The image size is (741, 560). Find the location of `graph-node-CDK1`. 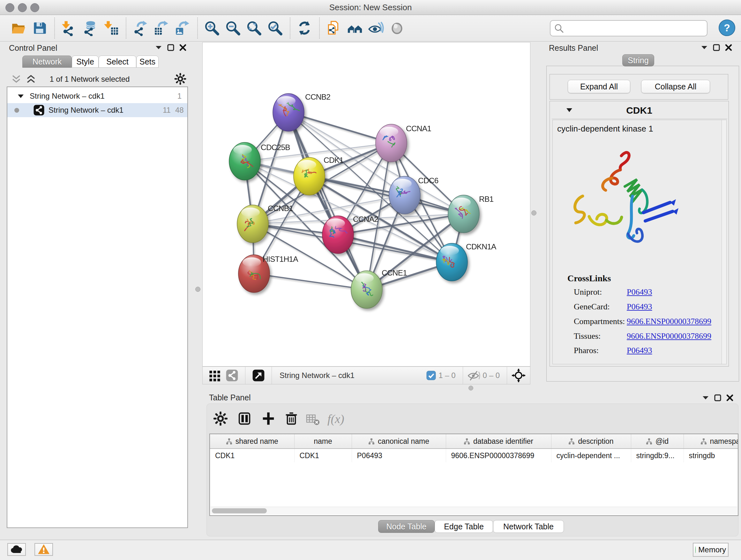

graph-node-CDK1 is located at coordinates (309, 176).